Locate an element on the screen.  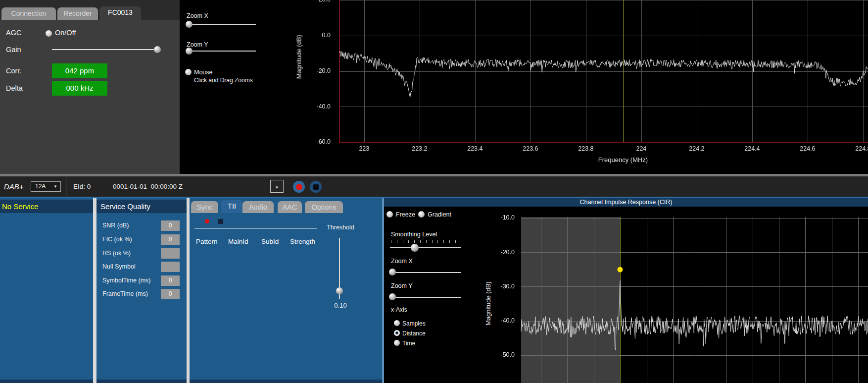
service-quality-header: Service Quality is located at coordinates (142, 206).